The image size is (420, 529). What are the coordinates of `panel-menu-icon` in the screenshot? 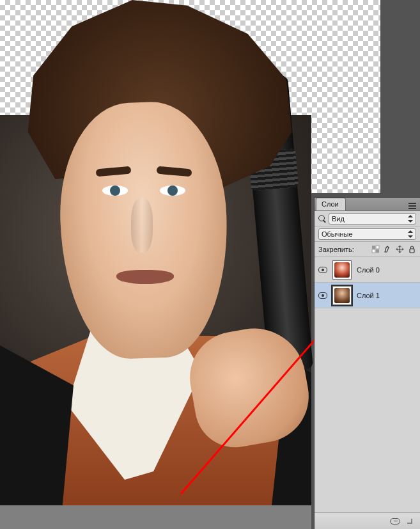 It's located at (412, 206).